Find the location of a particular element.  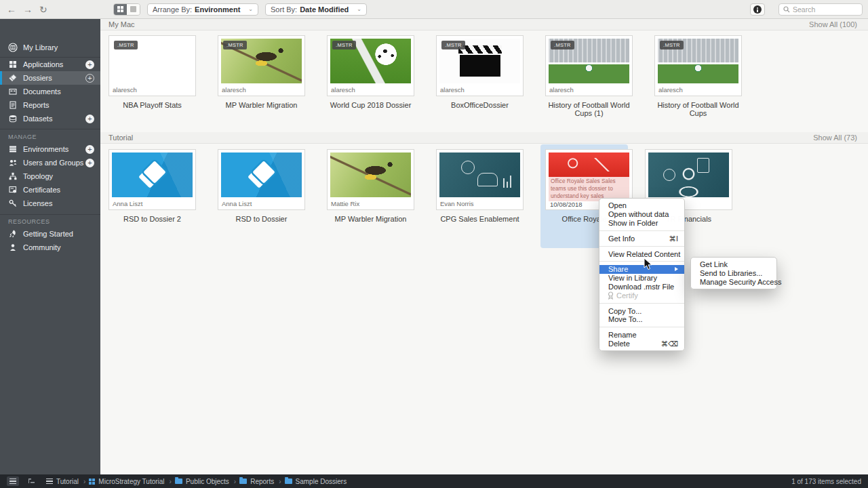

context-menu-item: Show in Folder is located at coordinates (642, 224).